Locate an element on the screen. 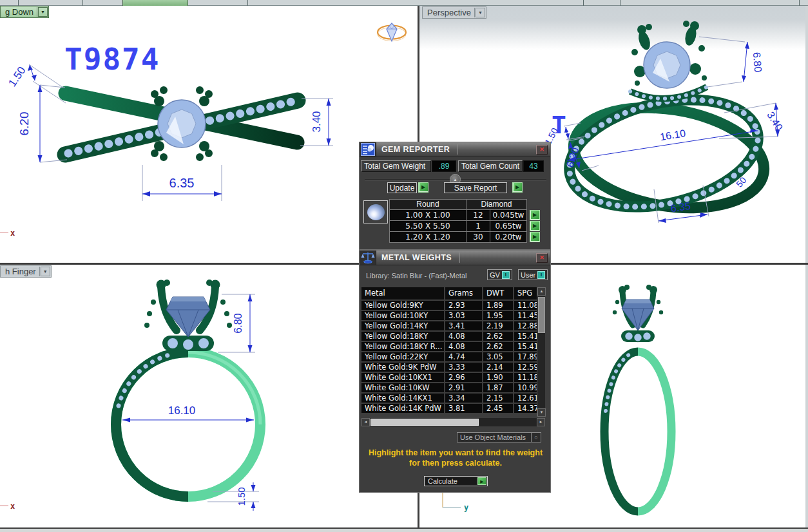 The height and width of the screenshot is (532, 808). model-number-label: T9874 is located at coordinates (112, 59).